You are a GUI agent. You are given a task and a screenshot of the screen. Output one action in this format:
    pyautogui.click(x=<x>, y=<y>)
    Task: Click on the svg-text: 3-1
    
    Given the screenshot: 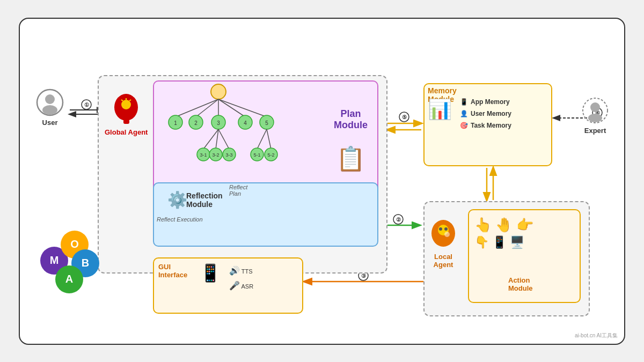 What is the action you would take?
    pyautogui.click(x=203, y=155)
    